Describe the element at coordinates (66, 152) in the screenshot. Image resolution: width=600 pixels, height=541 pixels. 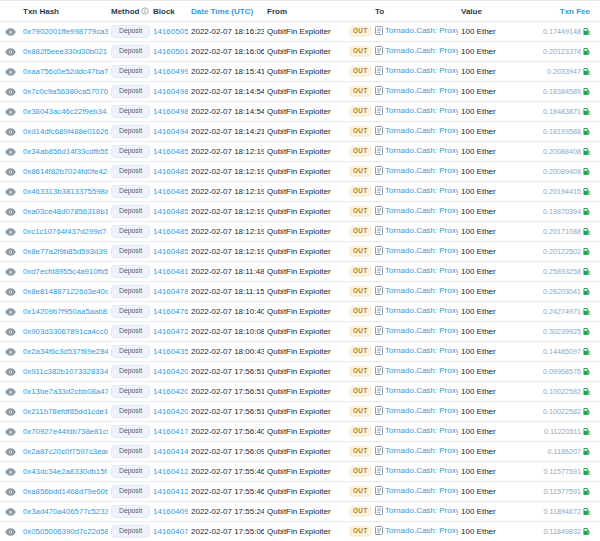
I see `txn-hash-link: 0x34ab856d14f33cdfb55...` at that location.